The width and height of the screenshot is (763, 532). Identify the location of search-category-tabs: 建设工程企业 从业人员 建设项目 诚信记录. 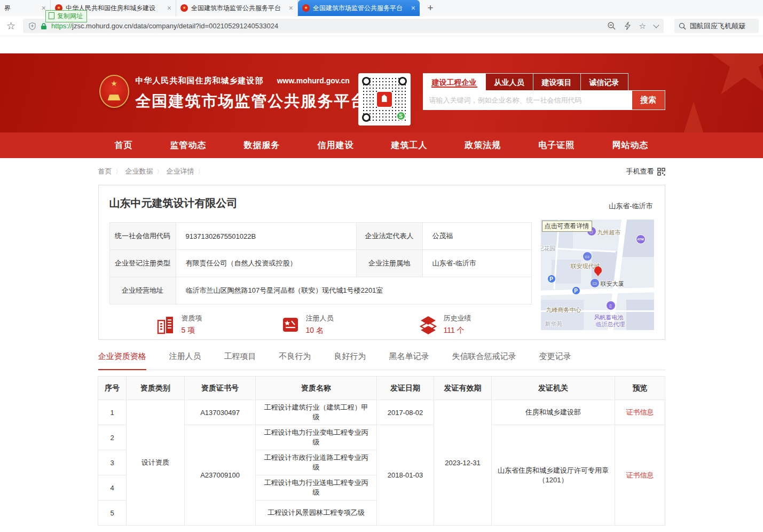
(544, 82).